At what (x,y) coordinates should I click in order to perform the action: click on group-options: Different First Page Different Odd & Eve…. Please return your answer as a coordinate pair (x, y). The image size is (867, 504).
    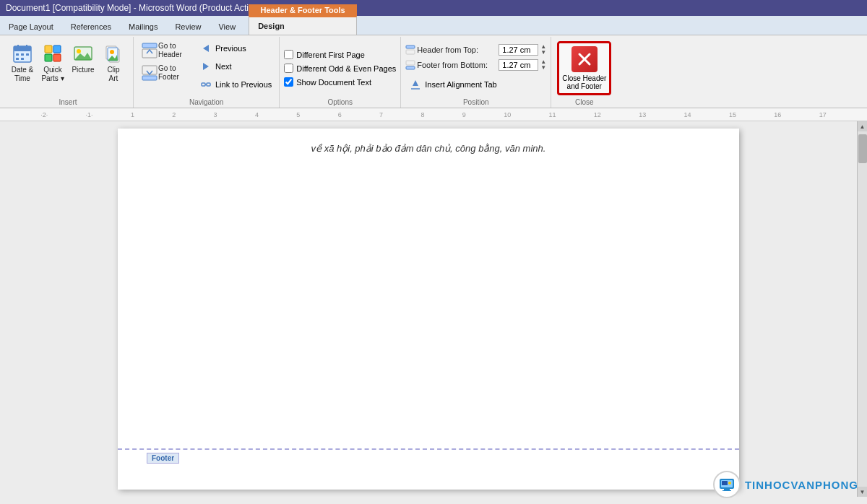
    Looking at the image, I should click on (340, 72).